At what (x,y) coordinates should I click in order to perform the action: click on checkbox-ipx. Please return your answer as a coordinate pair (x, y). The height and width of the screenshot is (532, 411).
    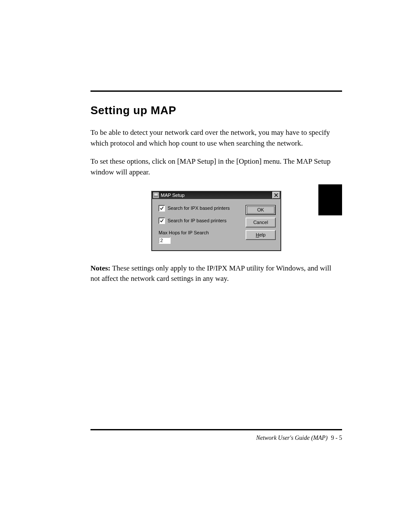
    Looking at the image, I should click on (162, 208).